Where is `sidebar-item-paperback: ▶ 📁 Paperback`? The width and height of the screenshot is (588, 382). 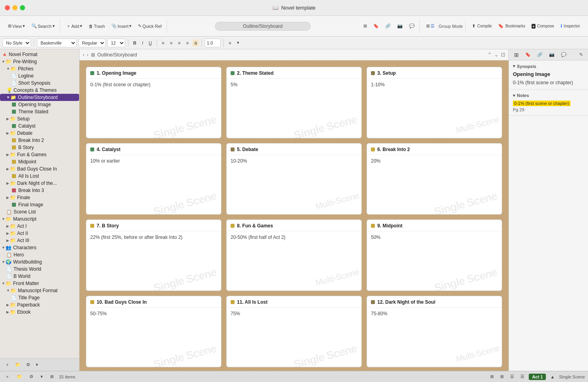 sidebar-item-paperback: ▶ 📁 Paperback is located at coordinates (40, 305).